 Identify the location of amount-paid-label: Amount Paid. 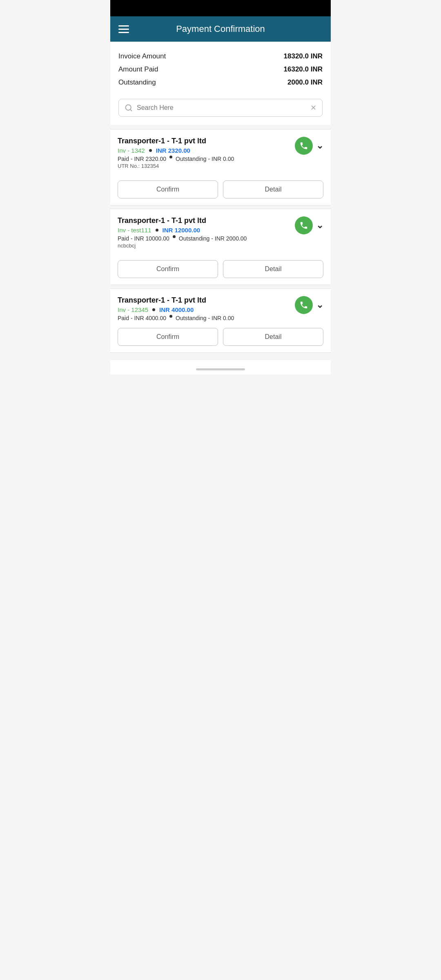
(138, 69).